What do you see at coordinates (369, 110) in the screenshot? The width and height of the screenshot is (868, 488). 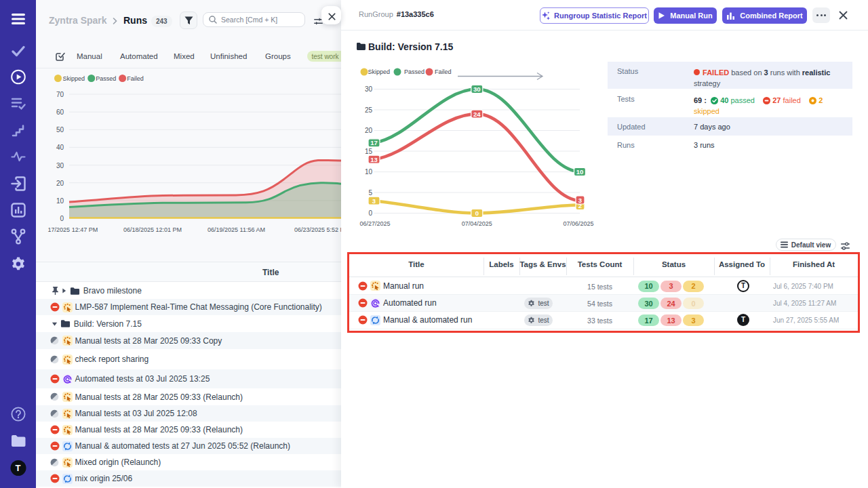 I see `svg-text: 25` at bounding box center [369, 110].